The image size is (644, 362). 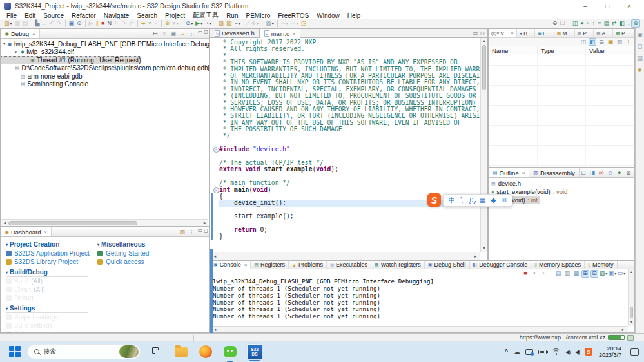 What do you see at coordinates (44, 85) in the screenshot?
I see `debug-semihosting-node: ▤Semihosting Console` at bounding box center [44, 85].